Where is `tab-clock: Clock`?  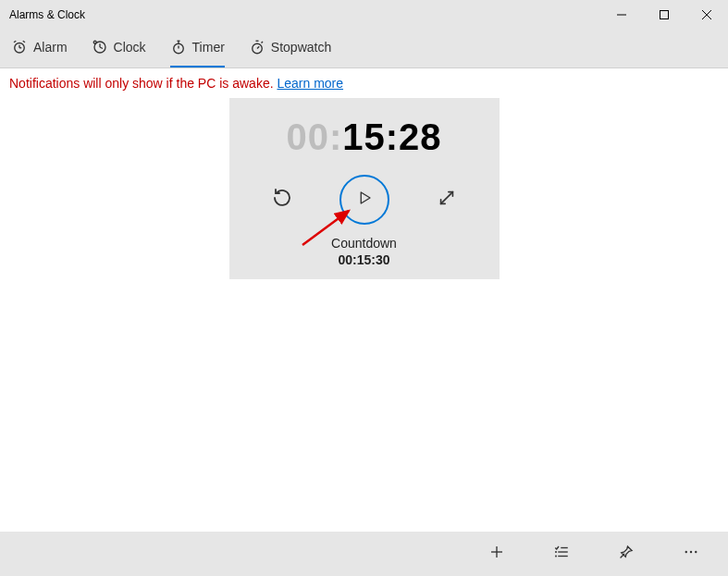
tab-clock: Clock is located at coordinates (118, 48).